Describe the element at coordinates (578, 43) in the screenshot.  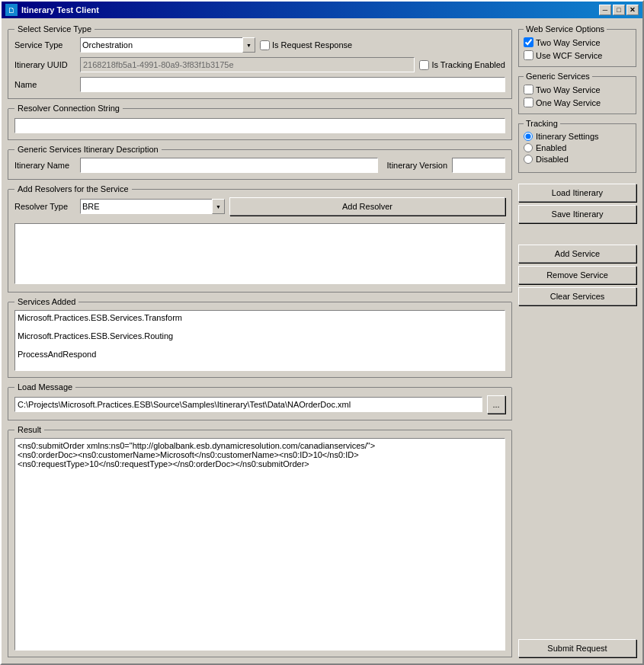
I see `two-way-service-wrapper: Two Way Service` at that location.